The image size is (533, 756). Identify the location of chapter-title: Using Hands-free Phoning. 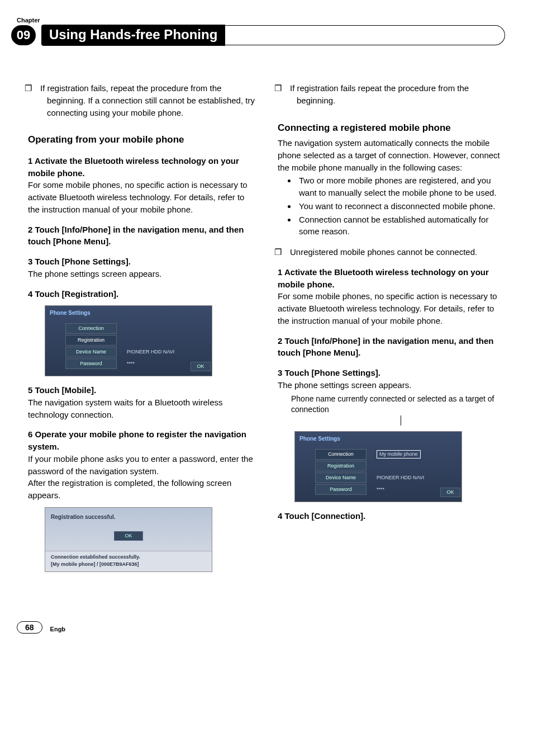
(133, 35).